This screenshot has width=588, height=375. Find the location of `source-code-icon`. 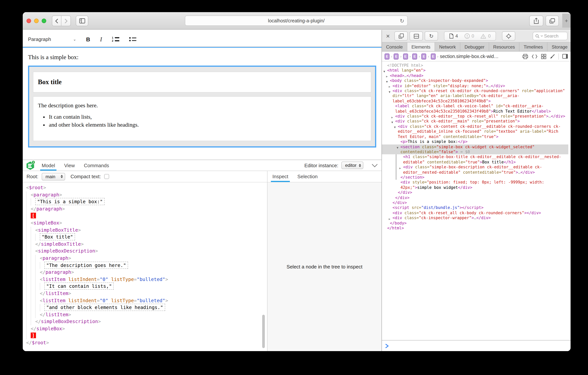

source-code-icon is located at coordinates (535, 56).